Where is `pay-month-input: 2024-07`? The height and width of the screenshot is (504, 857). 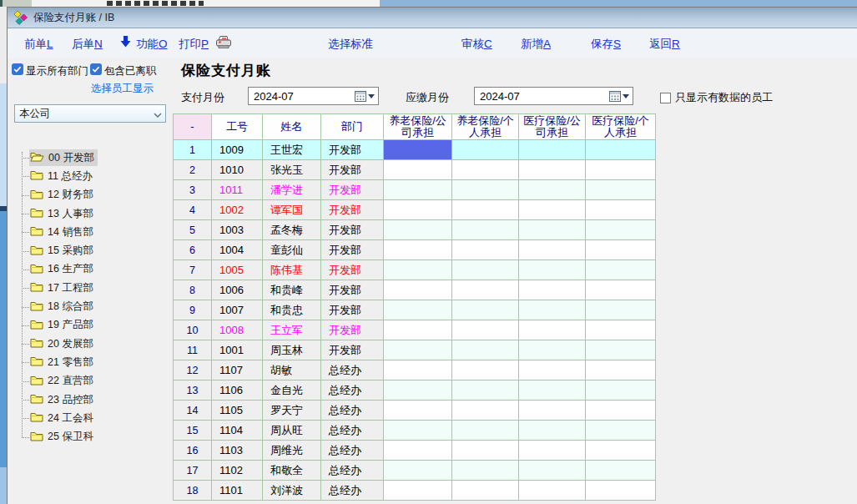
pay-month-input: 2024-07 is located at coordinates (314, 96).